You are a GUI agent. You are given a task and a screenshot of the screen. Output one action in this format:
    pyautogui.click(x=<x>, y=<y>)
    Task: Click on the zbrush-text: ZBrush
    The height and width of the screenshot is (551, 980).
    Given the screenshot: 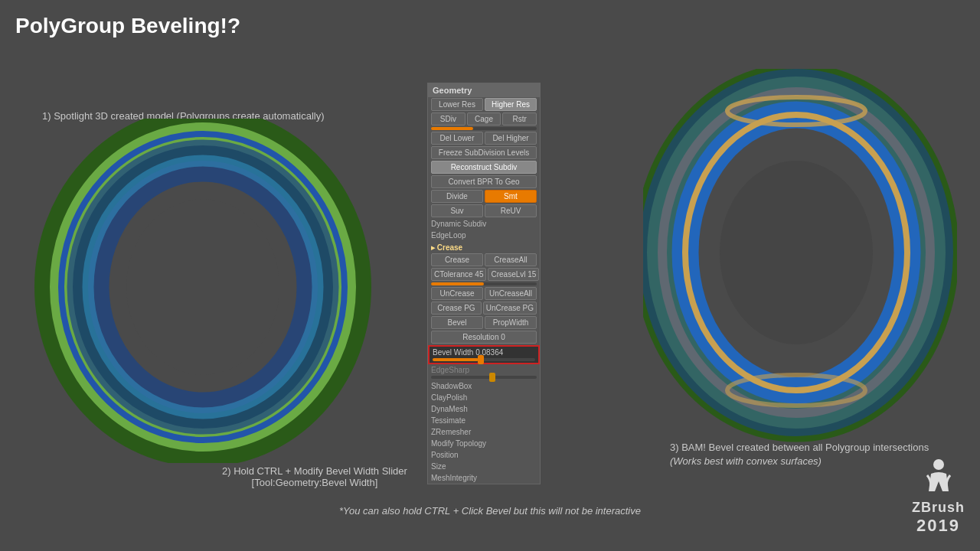 What is the action you would take?
    pyautogui.click(x=939, y=508)
    